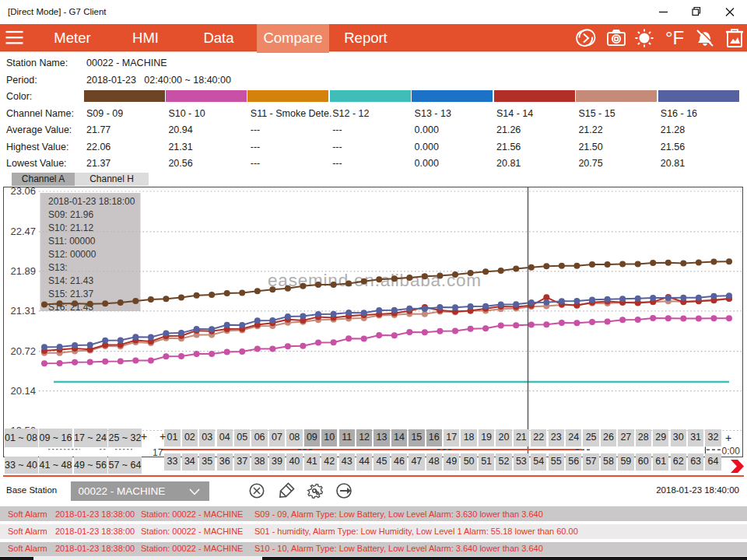 The width and height of the screenshot is (747, 560). What do you see at coordinates (71, 294) in the screenshot?
I see `svg-text: S15: 21.37` at bounding box center [71, 294].